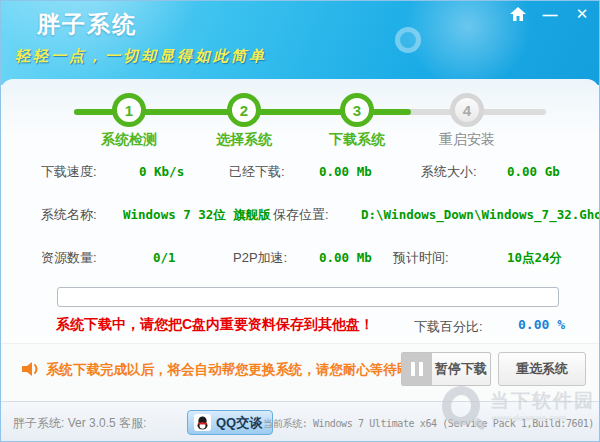 The width and height of the screenshot is (600, 442). Describe the element at coordinates (202, 422) in the screenshot. I see `qq-penguin-icon` at that location.